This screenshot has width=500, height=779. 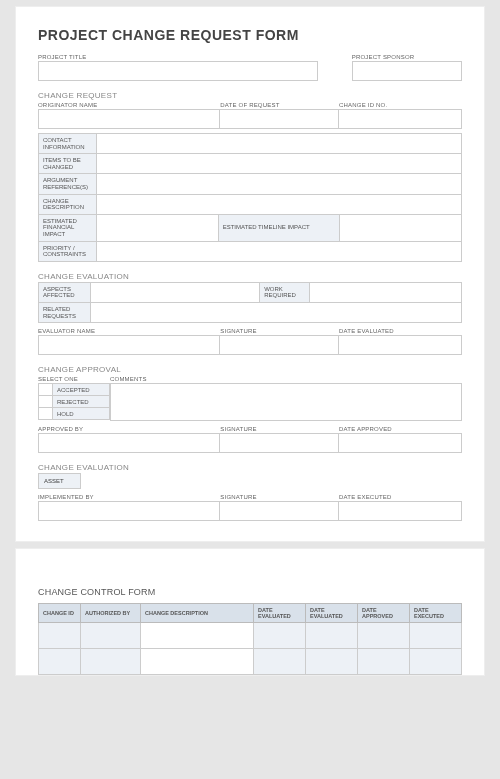 I want to click on project-title-label: PROJECT TITLE, so click(x=178, y=57).